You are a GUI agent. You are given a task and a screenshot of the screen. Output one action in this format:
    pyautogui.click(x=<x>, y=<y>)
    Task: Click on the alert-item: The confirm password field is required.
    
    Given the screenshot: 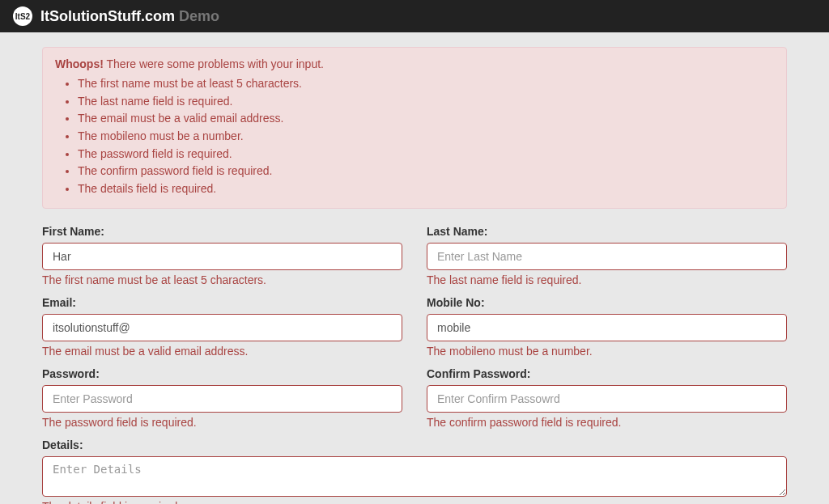 What is the action you would take?
    pyautogui.click(x=426, y=172)
    